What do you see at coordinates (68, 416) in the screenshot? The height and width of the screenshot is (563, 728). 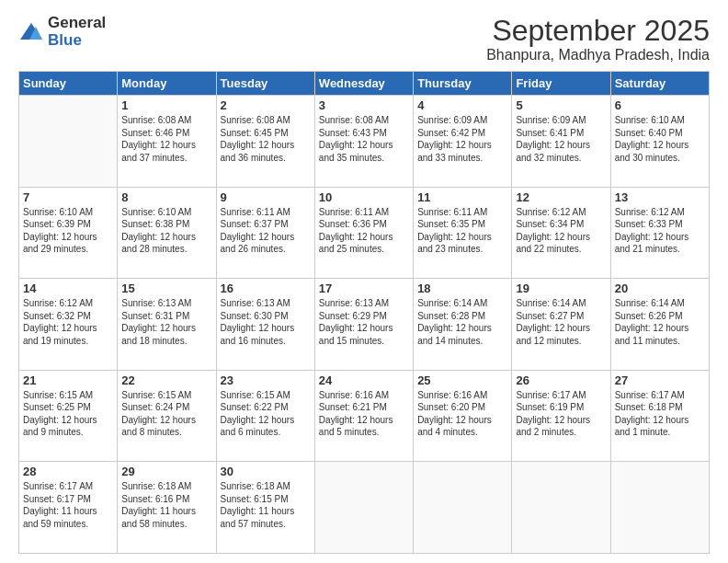 I see `cell-w4-d1: 21Sunrise: 6:15 AM Sunset: 6:25 PM Dayli…` at bounding box center [68, 416].